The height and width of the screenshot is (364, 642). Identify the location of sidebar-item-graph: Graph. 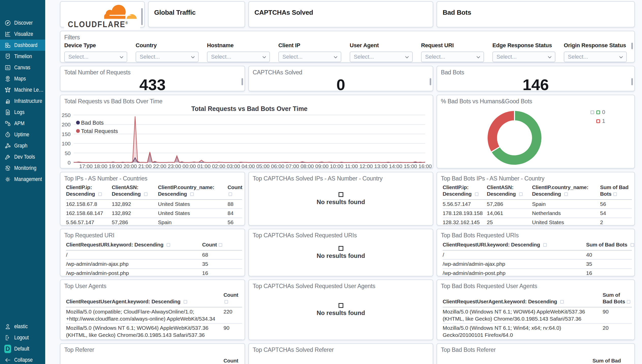
(23, 146).